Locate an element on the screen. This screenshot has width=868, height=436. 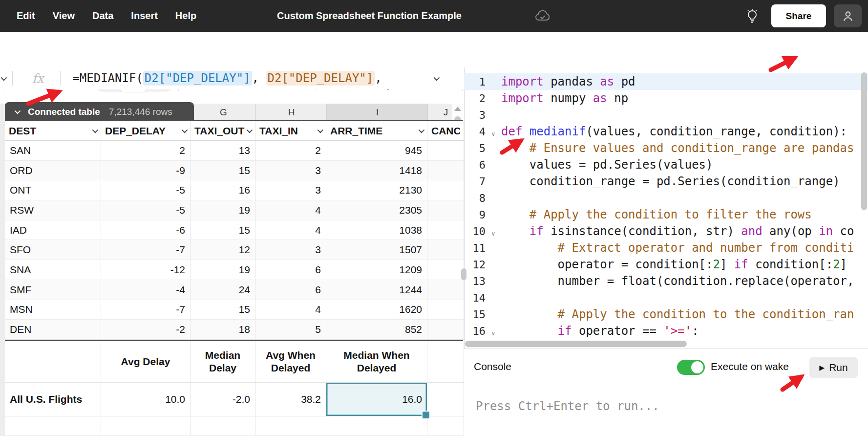
code-vertical-scrollbar is located at coordinates (864, 141).